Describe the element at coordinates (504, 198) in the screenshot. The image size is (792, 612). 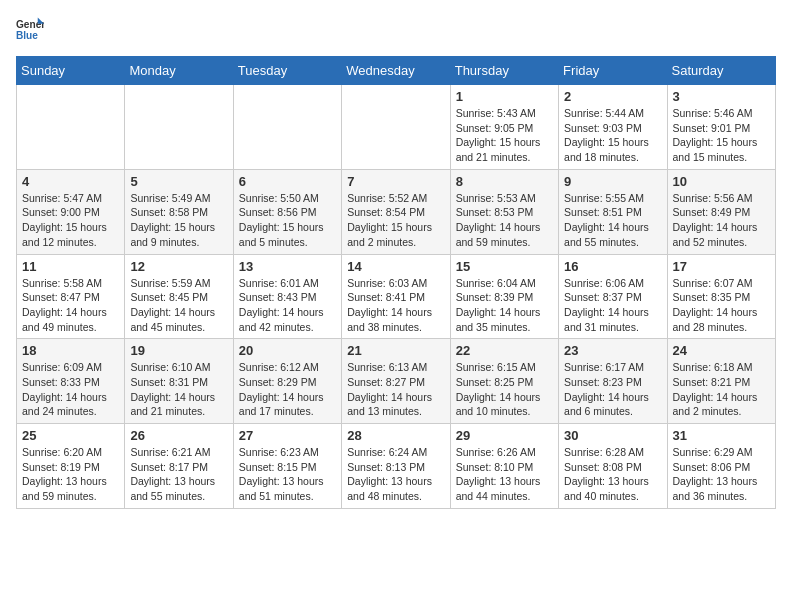
I see `day-info: Sunrise: 5:53 AM` at that location.